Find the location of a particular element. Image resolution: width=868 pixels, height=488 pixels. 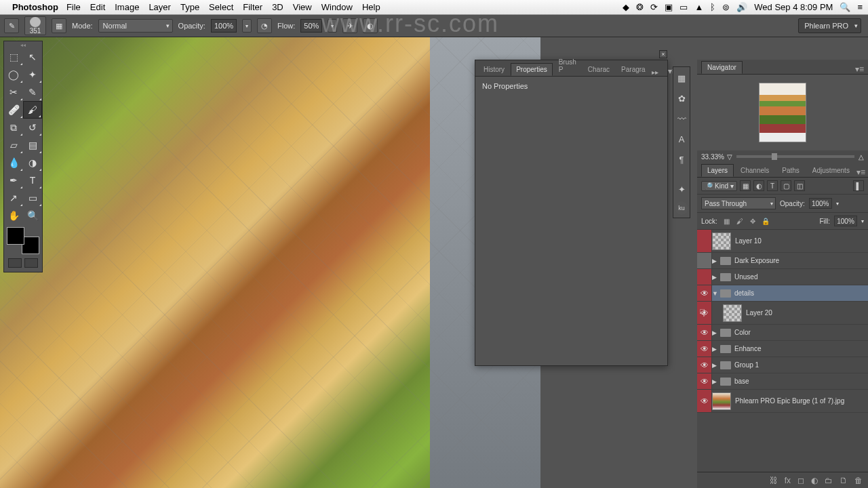

blur-tool: 💧 is located at coordinates (14, 163).